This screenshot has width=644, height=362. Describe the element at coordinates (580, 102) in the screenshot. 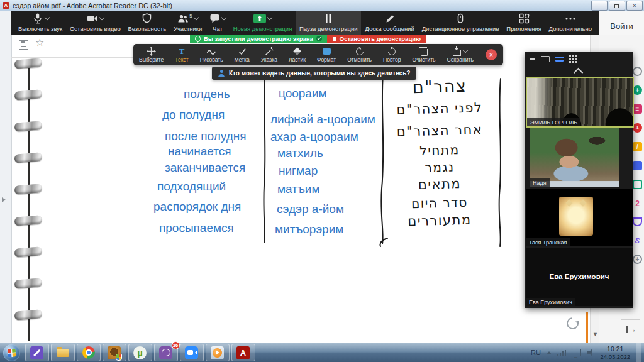

I see `participant-video-tile: ЭМИЛЬ ГОРГОЛЬ` at that location.